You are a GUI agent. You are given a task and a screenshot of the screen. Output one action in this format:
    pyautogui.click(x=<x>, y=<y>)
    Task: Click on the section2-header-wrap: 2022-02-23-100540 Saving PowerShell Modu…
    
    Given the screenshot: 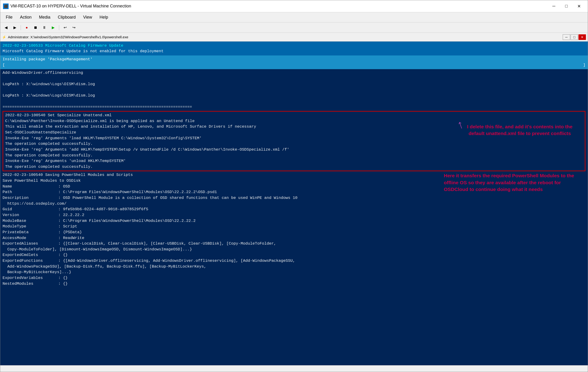 What is the action you would take?
    pyautogui.click(x=294, y=178)
    